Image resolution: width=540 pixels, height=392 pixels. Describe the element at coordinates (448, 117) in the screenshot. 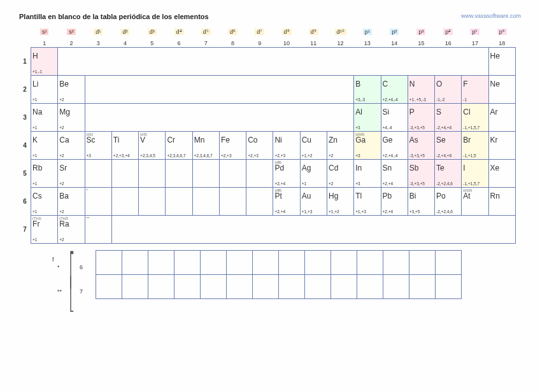

I see `element-cell: S-2,+4,+6` at that location.